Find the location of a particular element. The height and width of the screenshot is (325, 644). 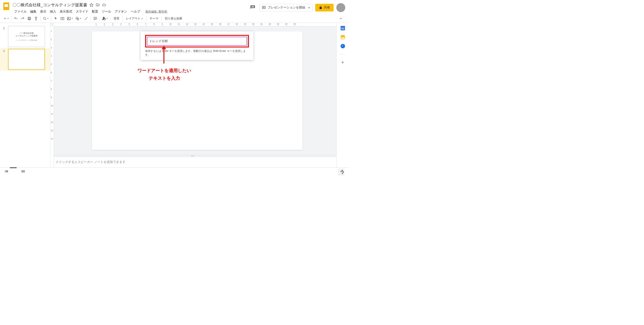

wordart-text-input is located at coordinates (197, 41).